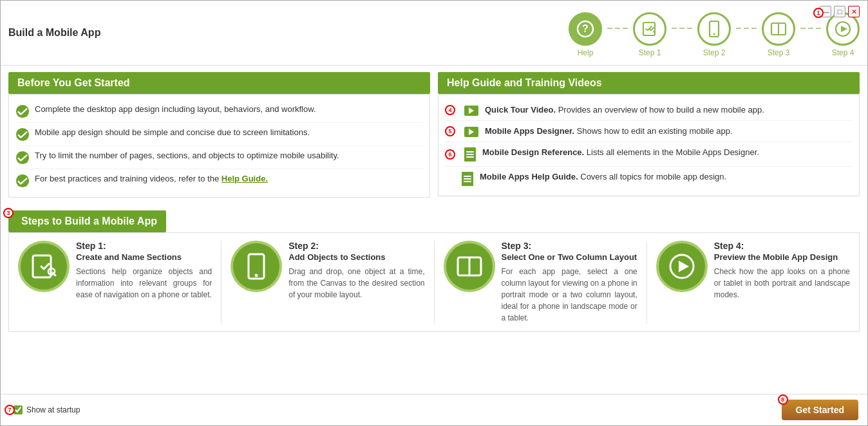 The height and width of the screenshot is (426, 868). I want to click on wizard-step-help: ? Help, so click(585, 35).